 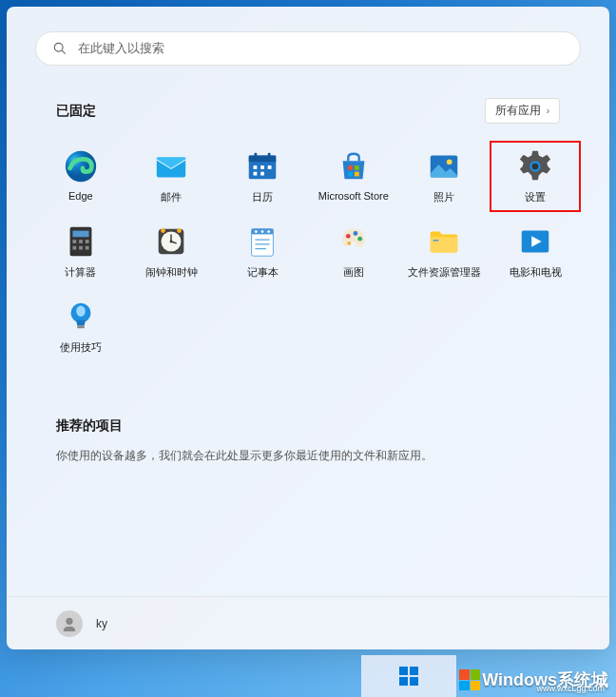 What do you see at coordinates (81, 196) in the screenshot?
I see `app-label: Edge` at bounding box center [81, 196].